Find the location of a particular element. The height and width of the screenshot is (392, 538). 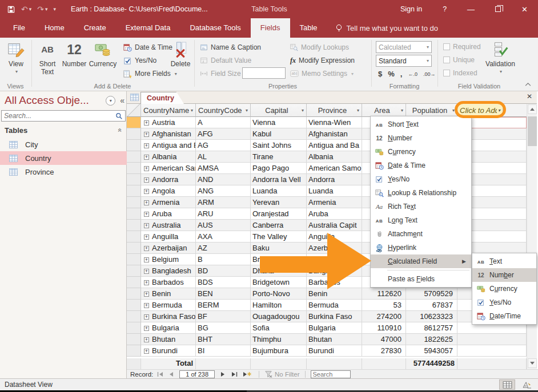

cell-province: Bermuda is located at coordinates (335, 305).